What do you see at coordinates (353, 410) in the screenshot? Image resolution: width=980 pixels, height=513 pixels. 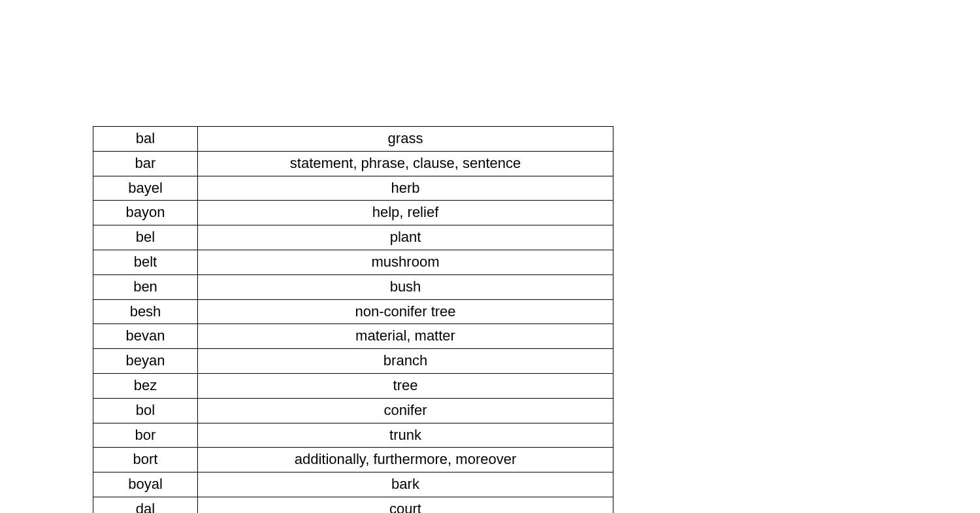 I see `table-row: bol conifer` at bounding box center [353, 410].